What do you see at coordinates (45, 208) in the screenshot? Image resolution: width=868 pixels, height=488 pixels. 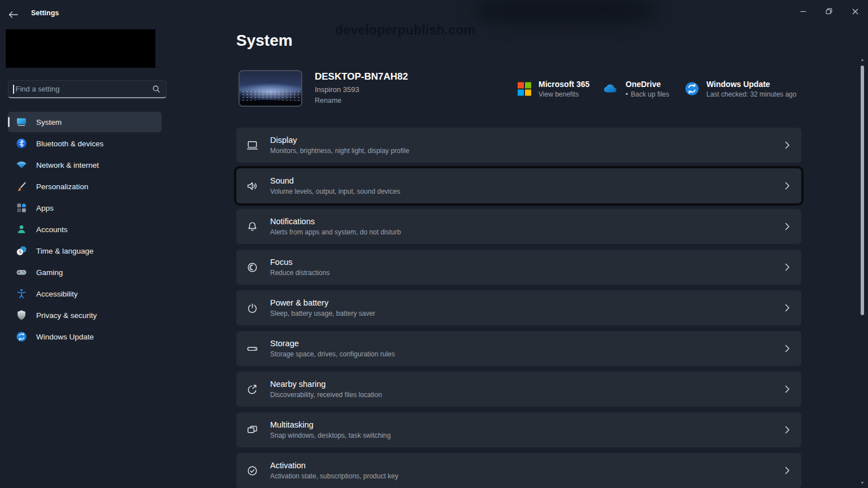 I see `sidebar-item-label: Apps` at bounding box center [45, 208].